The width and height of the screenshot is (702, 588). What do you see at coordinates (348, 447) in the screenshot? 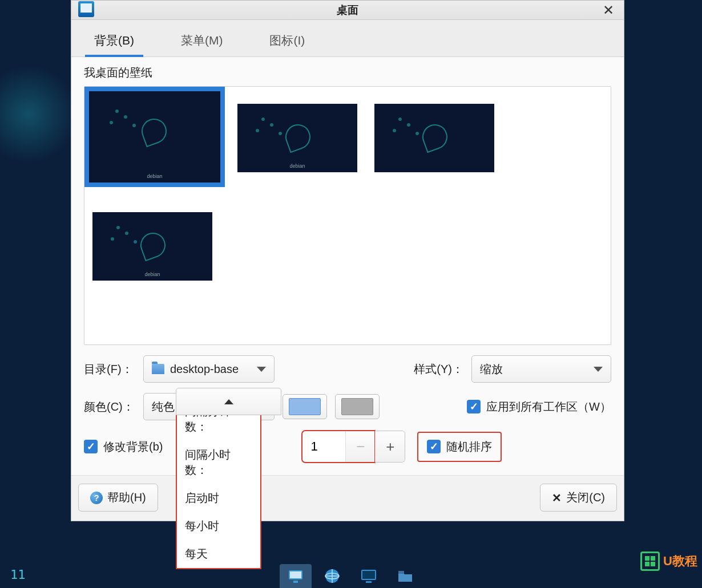
I see `row-change-bg: ✓ 修改背景(b) − + ✓ 随机排序` at bounding box center [348, 447].